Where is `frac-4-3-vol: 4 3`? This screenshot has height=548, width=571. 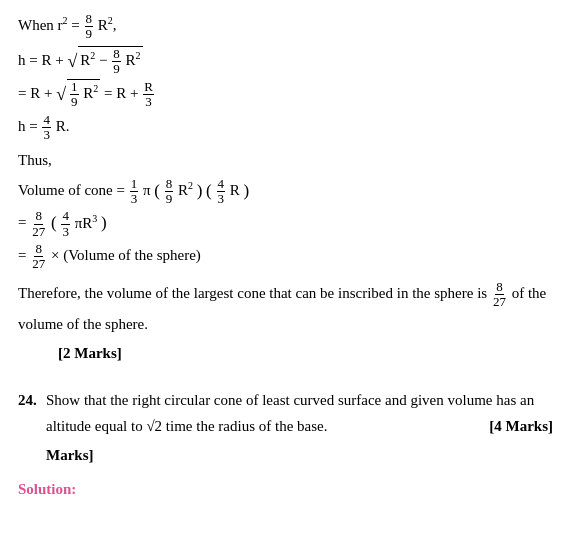
frac-4-3-vol: 4 3 is located at coordinates (222, 192).